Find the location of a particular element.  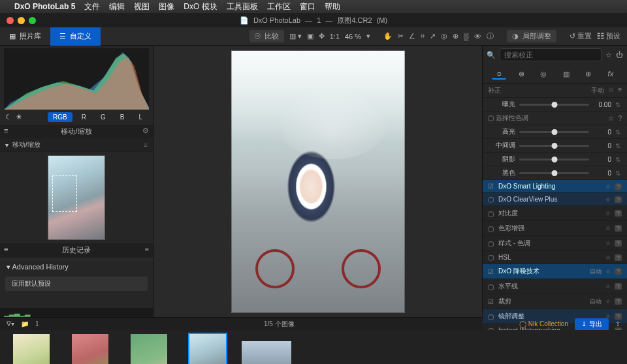

thumb-1: ☆☆☆☆☆原图1.dng is located at coordinates (31, 349).